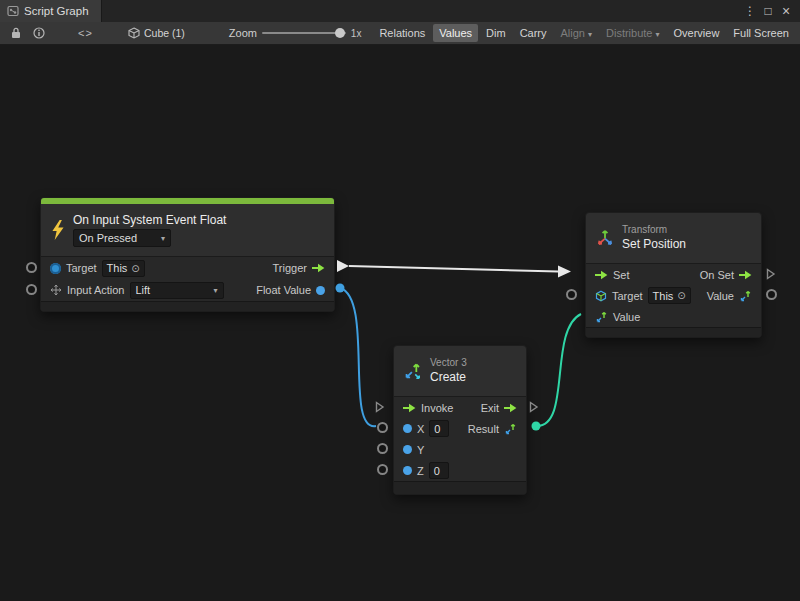 Image resolution: width=800 pixels, height=601 pixels. Describe the element at coordinates (340, 33) in the screenshot. I see `zoom-slider-knob` at that location.